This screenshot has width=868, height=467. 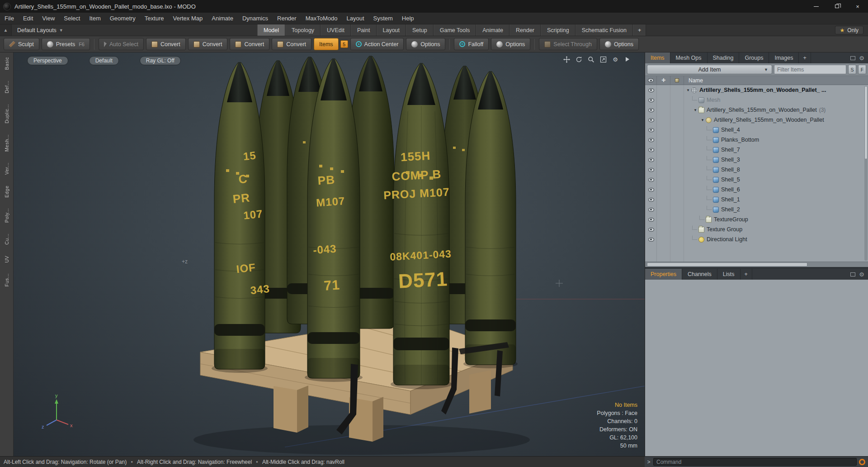 I want to click on falloff-button: Falloff, so click(x=471, y=44).